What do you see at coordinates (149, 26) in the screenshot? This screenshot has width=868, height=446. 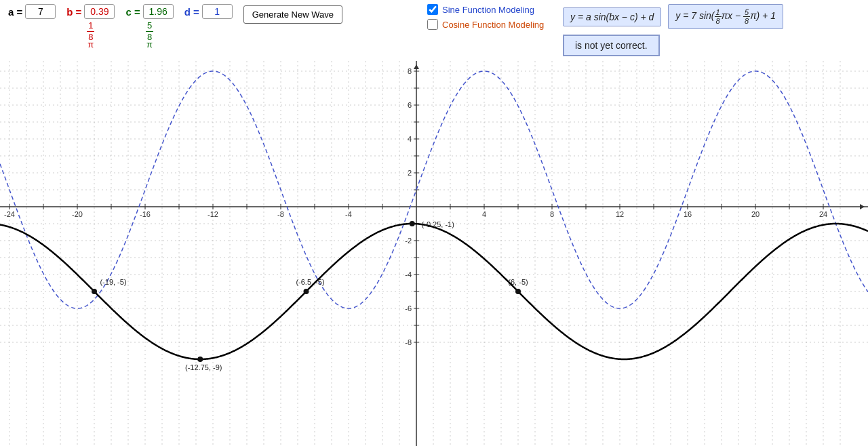 I see `param-c-fraction-num: 5` at bounding box center [149, 26].